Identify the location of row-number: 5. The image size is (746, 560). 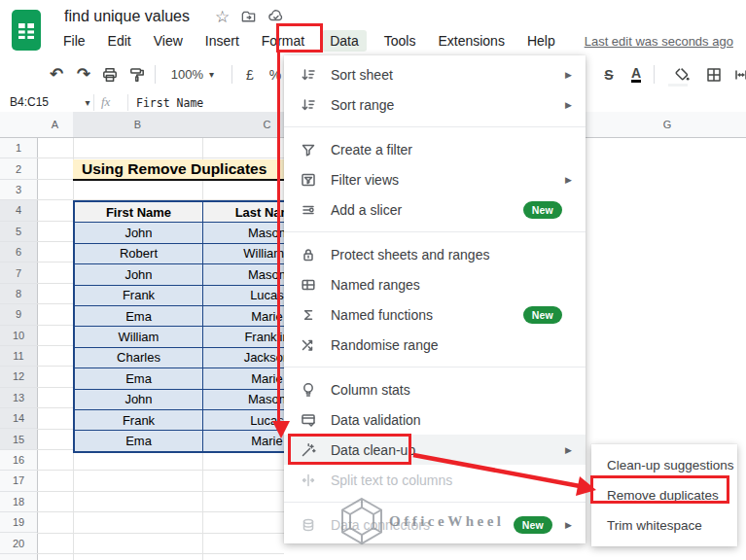
(18, 231).